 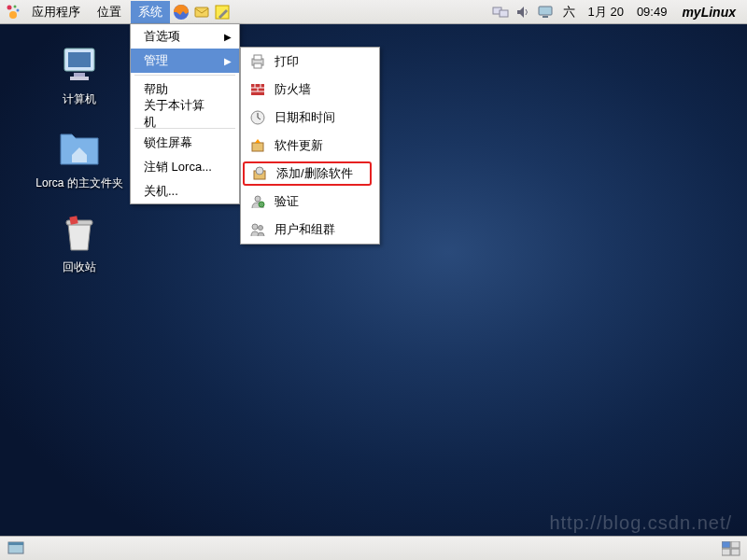 I want to click on menu-item-logout: 注销 Lorca..., so click(x=185, y=167).